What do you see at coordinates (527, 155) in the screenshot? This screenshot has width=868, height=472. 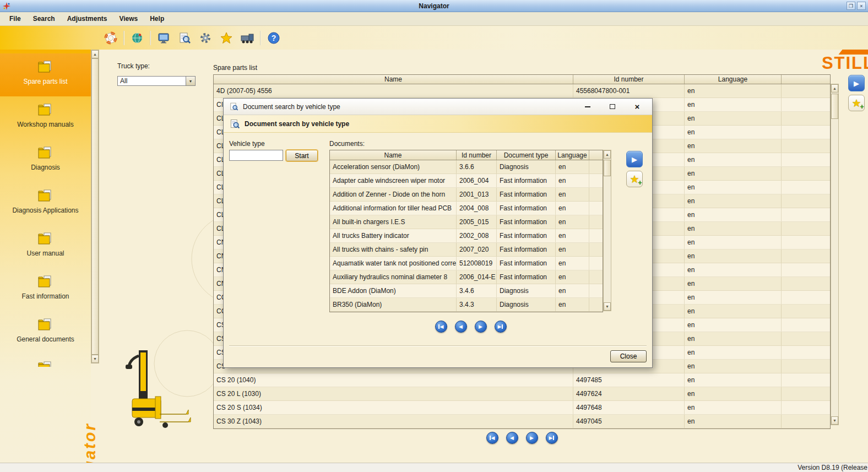 I see `column-header: Document type` at bounding box center [527, 155].